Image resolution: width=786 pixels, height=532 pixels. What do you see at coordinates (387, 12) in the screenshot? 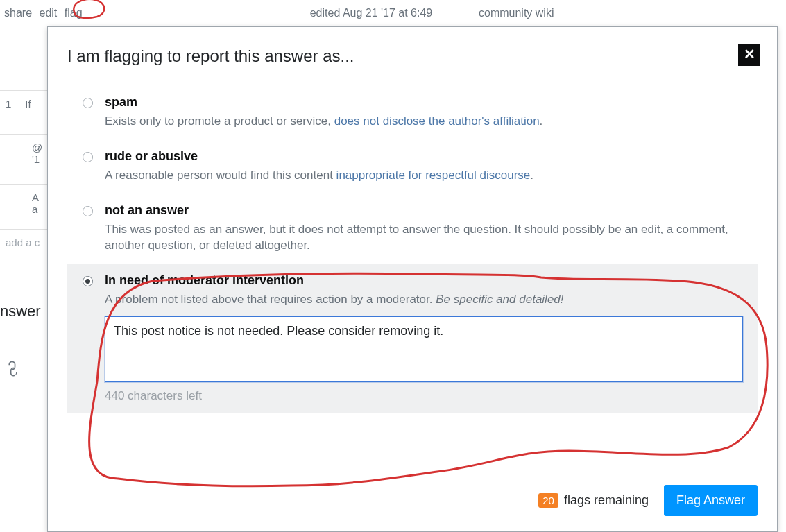
I see `edited-date: Aug 21 '17 at 6:49` at bounding box center [387, 12].